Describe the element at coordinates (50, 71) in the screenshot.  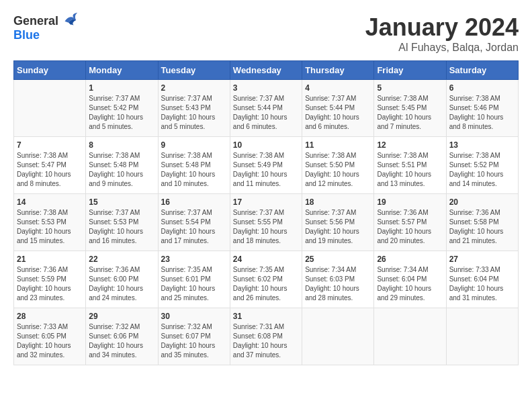
I see `header-sunday: Sunday` at that location.